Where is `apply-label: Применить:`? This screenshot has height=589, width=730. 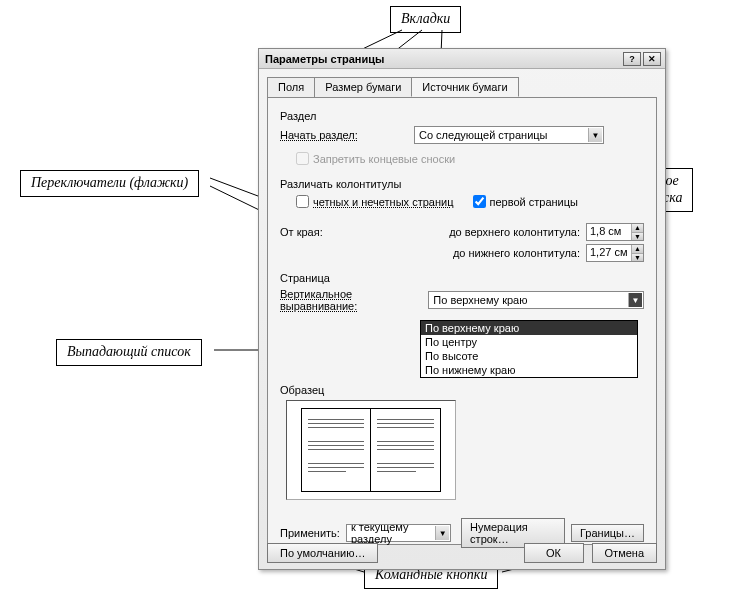
apply-label: Применить: is located at coordinates (310, 533).